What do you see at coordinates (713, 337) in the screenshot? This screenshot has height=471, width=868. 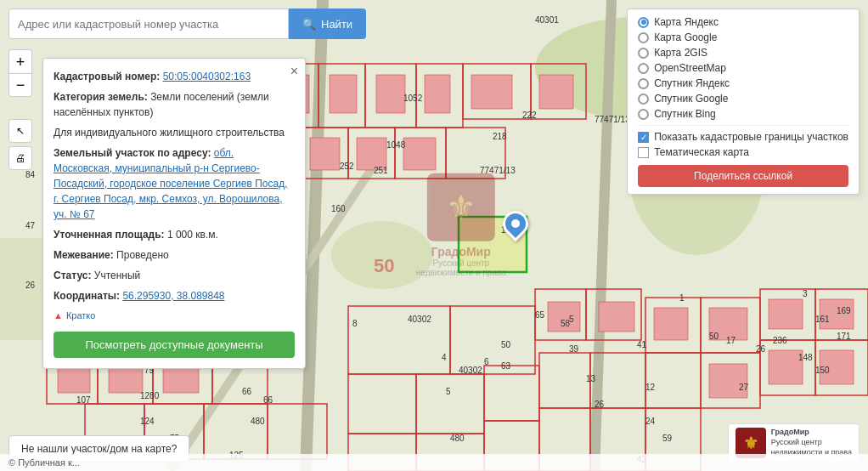 I see `map-number: 50` at bounding box center [713, 337].